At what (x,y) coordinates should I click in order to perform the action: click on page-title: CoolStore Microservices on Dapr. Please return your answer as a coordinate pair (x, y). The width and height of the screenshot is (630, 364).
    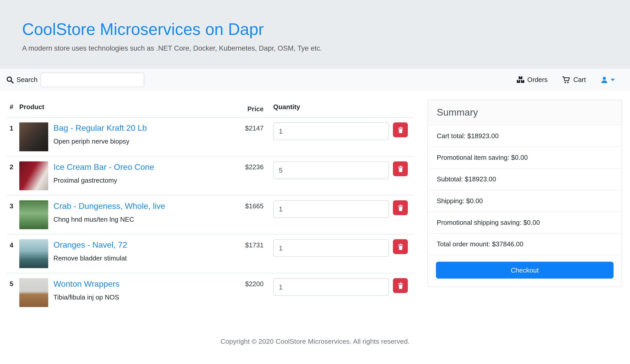
    Looking at the image, I should click on (315, 29).